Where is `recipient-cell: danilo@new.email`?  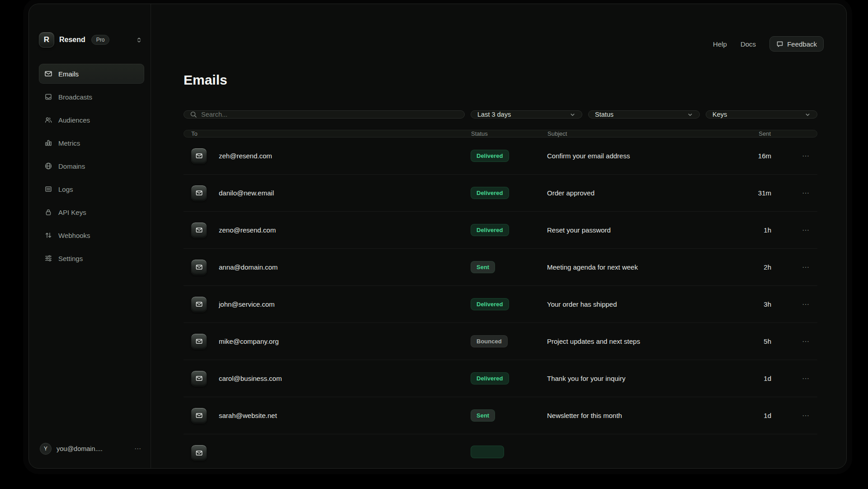 recipient-cell: danilo@new.email is located at coordinates (331, 193).